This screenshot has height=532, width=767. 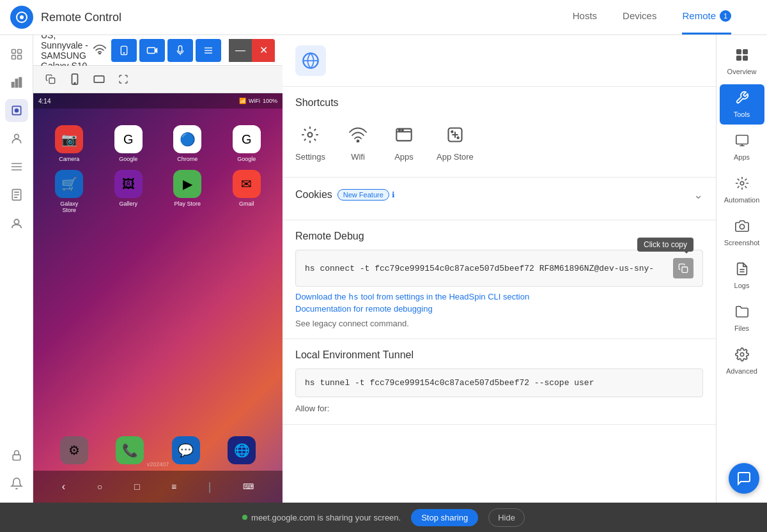 What do you see at coordinates (123, 79) in the screenshot?
I see `toolbar-fullscreen-icon` at bounding box center [123, 79].